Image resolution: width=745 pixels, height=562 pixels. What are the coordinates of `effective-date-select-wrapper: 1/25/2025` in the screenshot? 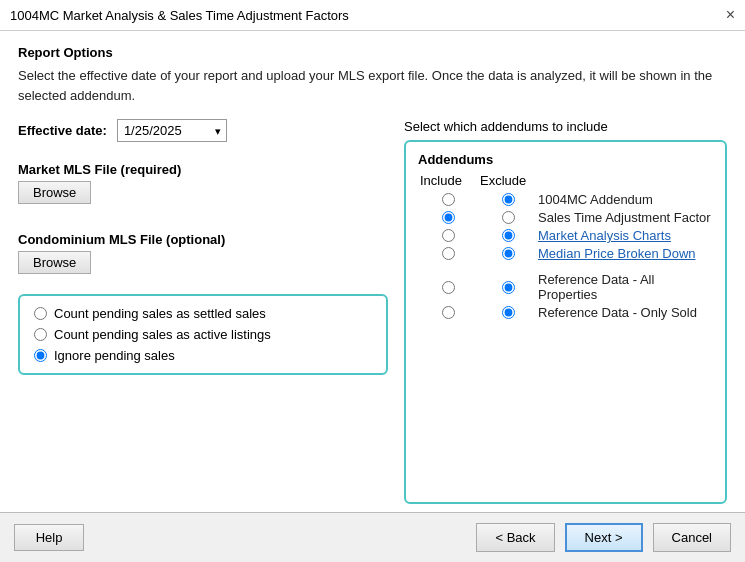 It's located at (172, 130).